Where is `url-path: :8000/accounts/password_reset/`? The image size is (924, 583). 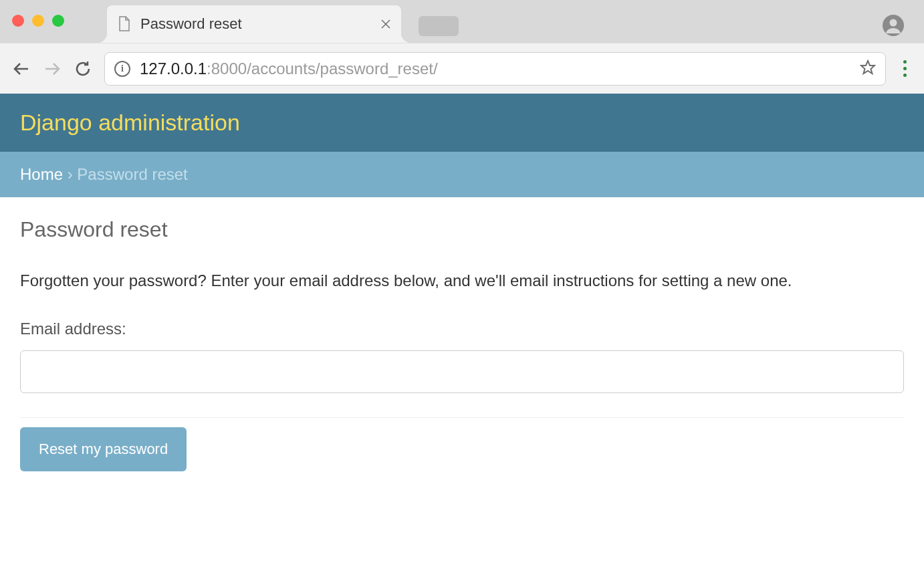
url-path: :8000/accounts/password_reset/ is located at coordinates (322, 68).